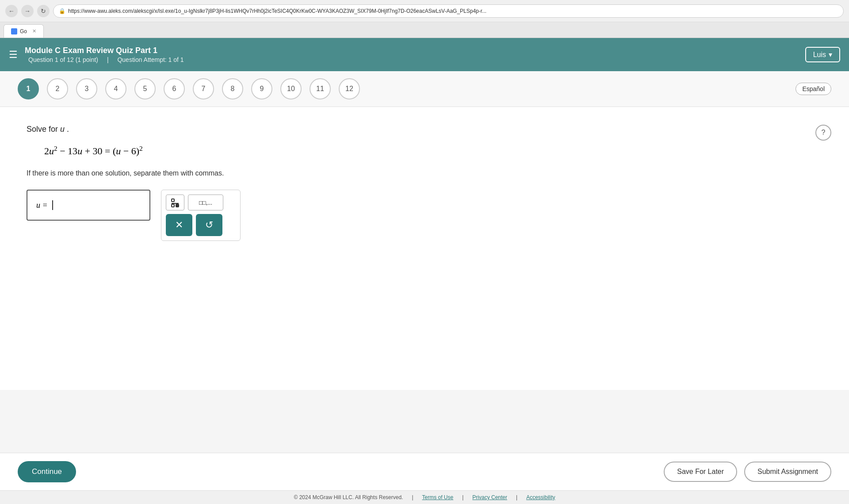 The image size is (849, 504). I want to click on copyright-text: © 2024 McGraw Hill LLC. All Rights Reser…, so click(348, 497).